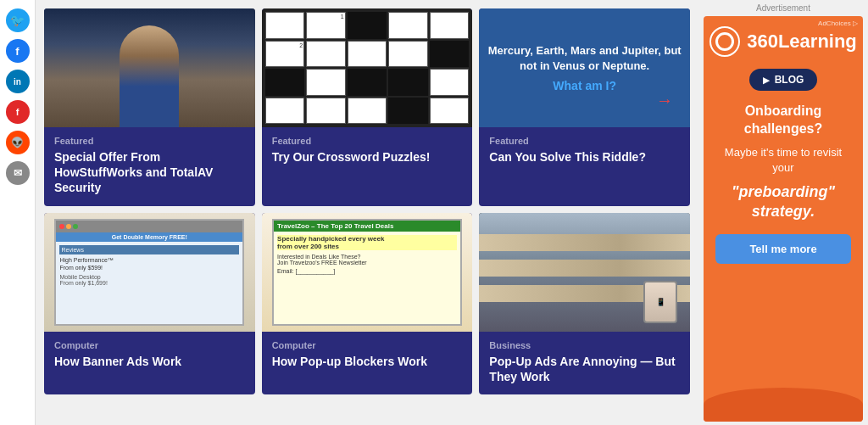 The height and width of the screenshot is (425, 868). What do you see at coordinates (585, 107) in the screenshot?
I see `card-riddle: Mercury, Earth, Mars and Jupiter, but no…` at bounding box center [585, 107].